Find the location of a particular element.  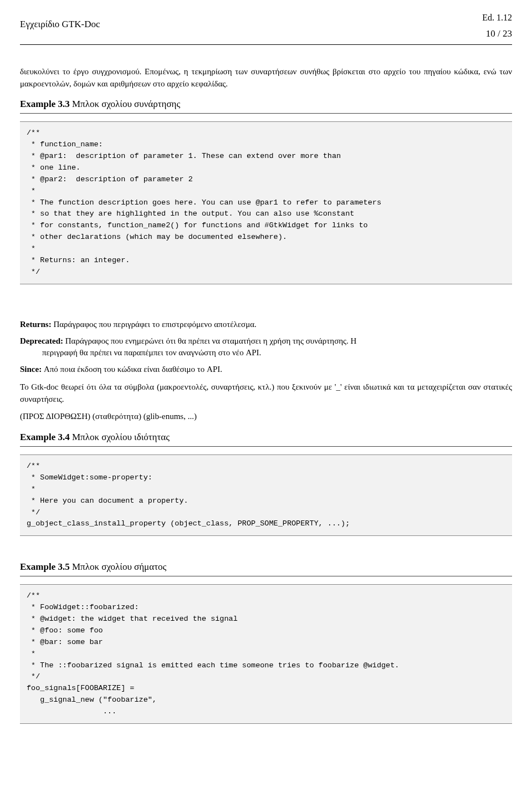

example-label: Example 3.3 is located at coordinates (45, 104).